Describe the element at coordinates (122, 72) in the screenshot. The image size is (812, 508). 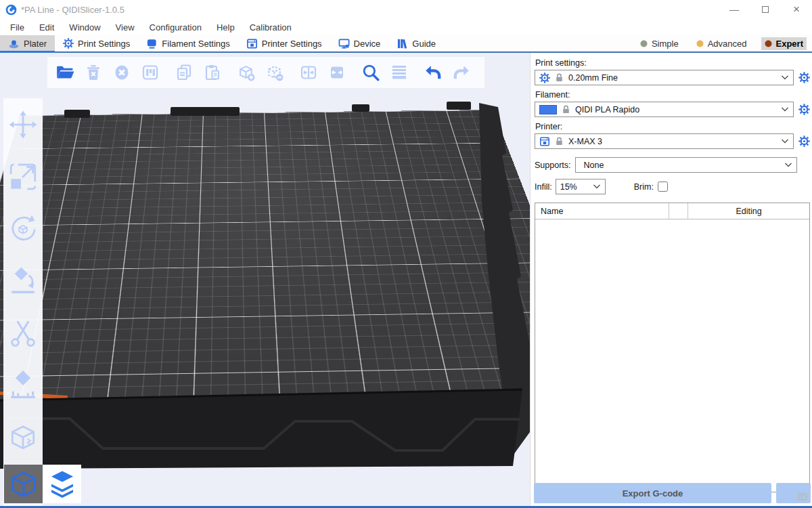
I see `delete-all-button` at that location.